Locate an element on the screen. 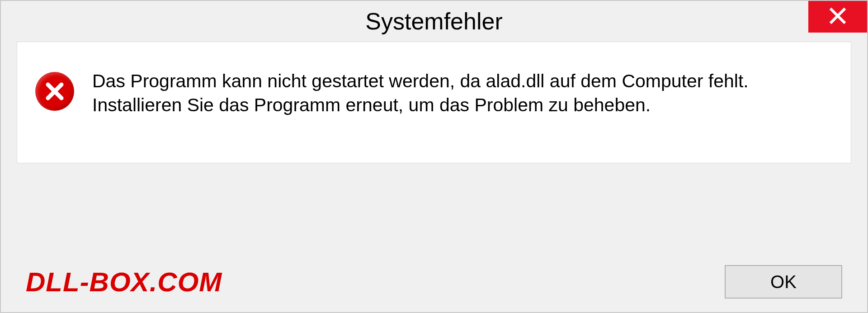  close-button is located at coordinates (838, 17).